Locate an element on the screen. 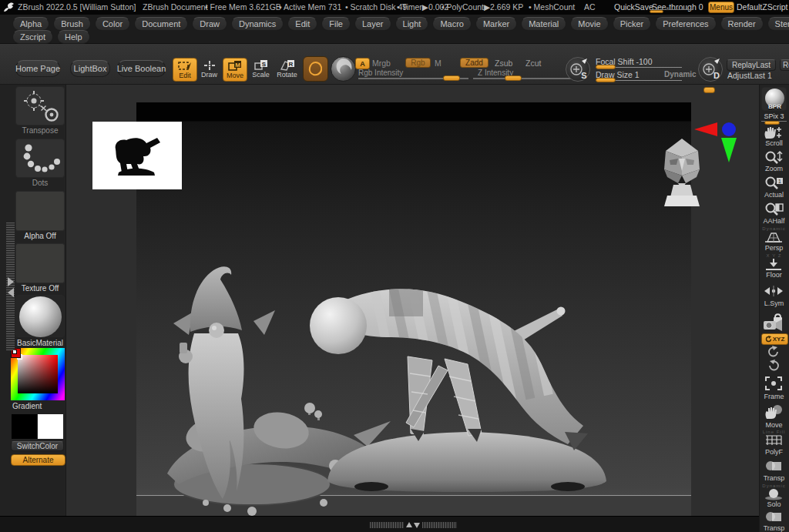 The width and height of the screenshot is (789, 532). rotate-z-button is located at coordinates (774, 365).